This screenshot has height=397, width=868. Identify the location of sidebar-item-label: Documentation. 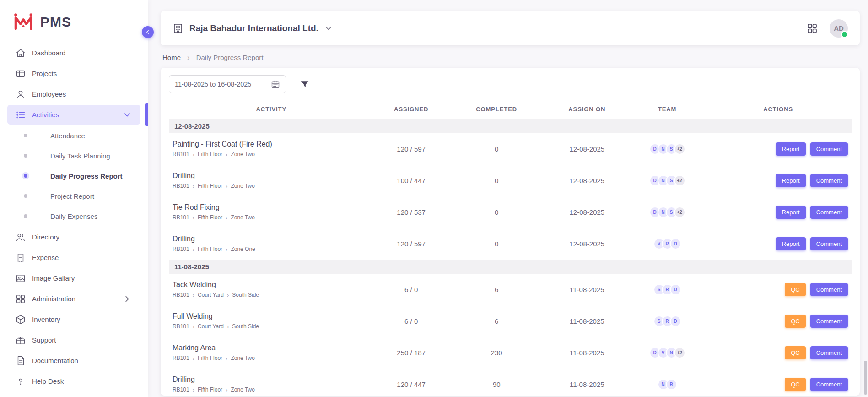
(55, 361).